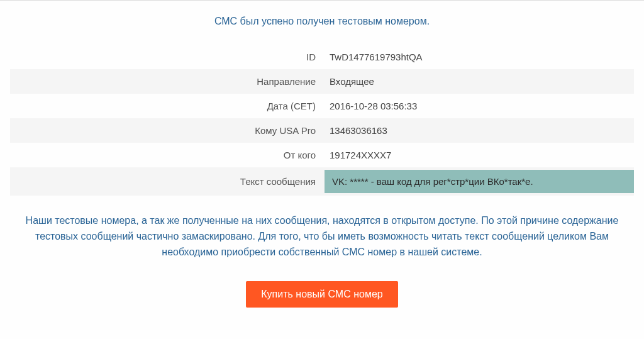 This screenshot has height=339, width=644. Describe the element at coordinates (479, 106) in the screenshot. I see `value-date: 2016-10-28 03:56:33` at that location.